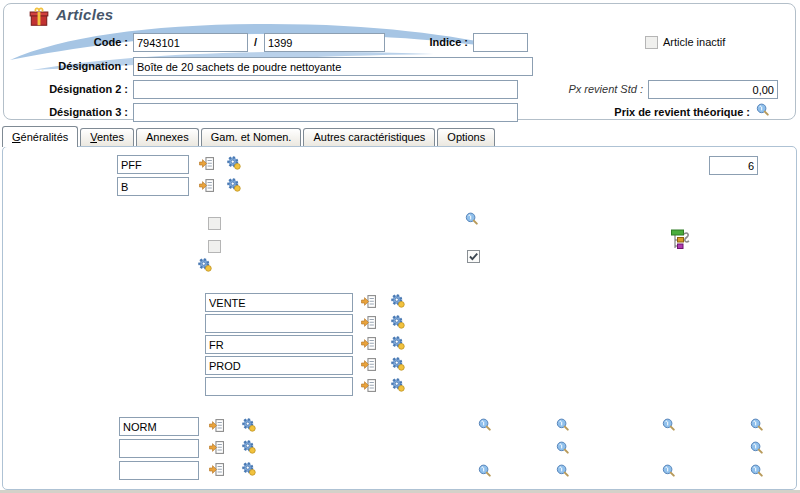 Image resolution: width=800 pixels, height=493 pixels. Describe the element at coordinates (326, 90) in the screenshot. I see `designation2-input` at that location.